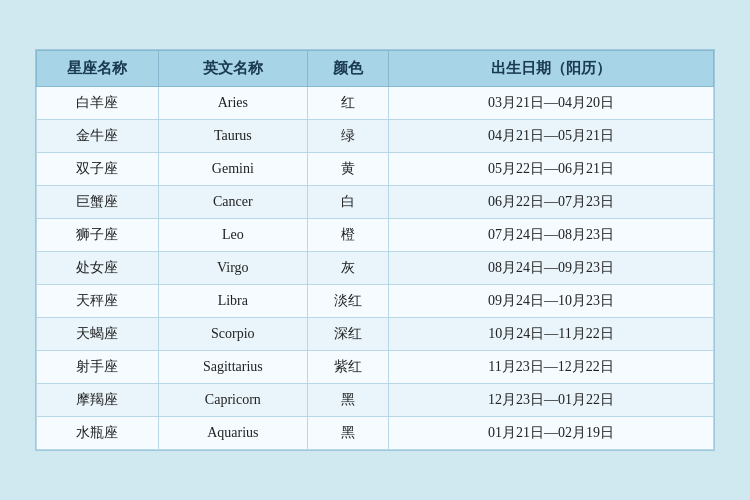 The image size is (750, 500). What do you see at coordinates (348, 69) in the screenshot?
I see `header-color: 颜色` at bounding box center [348, 69].